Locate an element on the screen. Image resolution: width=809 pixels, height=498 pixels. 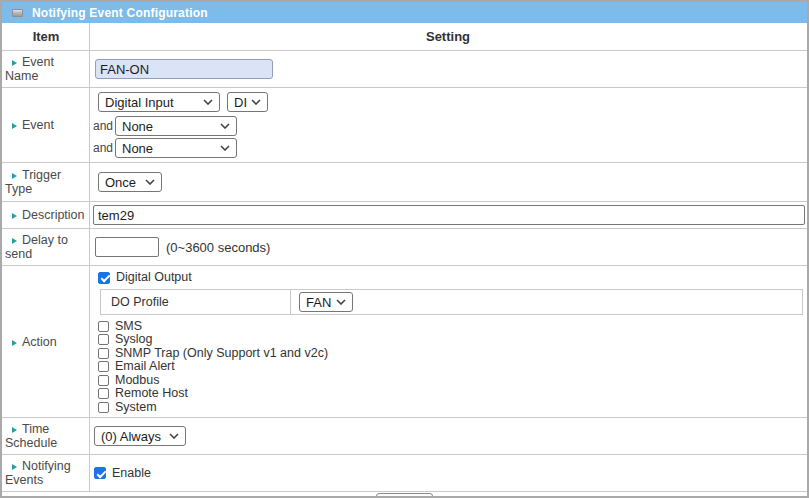
action-label-cell: Action is located at coordinates (46, 342).